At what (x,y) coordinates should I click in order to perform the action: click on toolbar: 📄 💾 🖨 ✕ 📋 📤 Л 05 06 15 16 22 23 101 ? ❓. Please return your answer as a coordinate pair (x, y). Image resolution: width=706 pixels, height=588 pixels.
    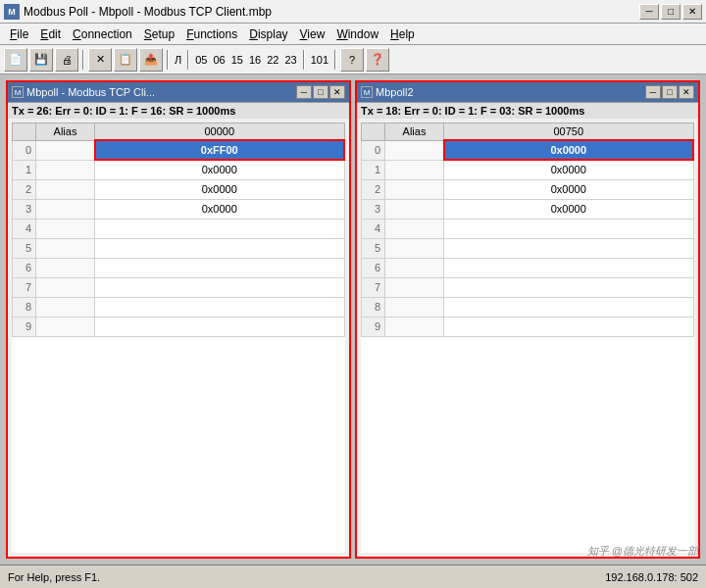
    Looking at the image, I should click on (353, 60).